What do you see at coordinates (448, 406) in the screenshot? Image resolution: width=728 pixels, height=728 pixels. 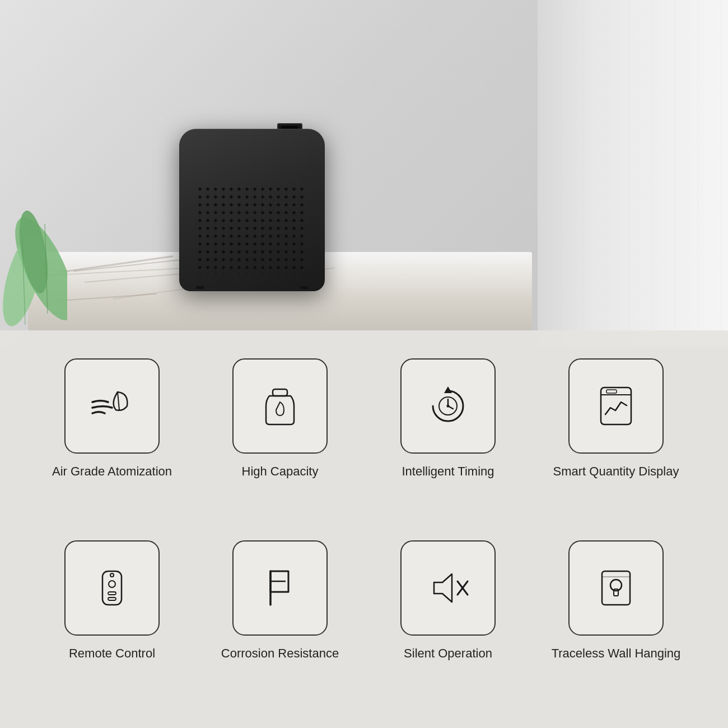 I see `intelligent-timing-icon-box` at bounding box center [448, 406].